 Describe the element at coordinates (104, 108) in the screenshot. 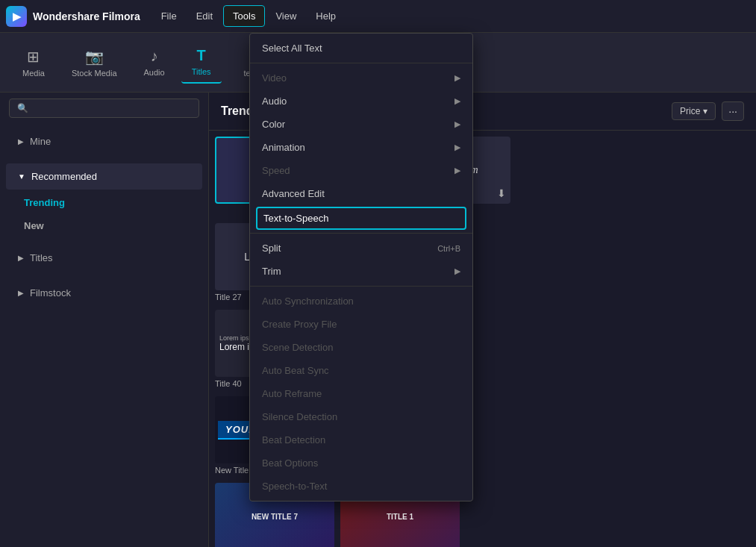

I see `search-input` at that location.